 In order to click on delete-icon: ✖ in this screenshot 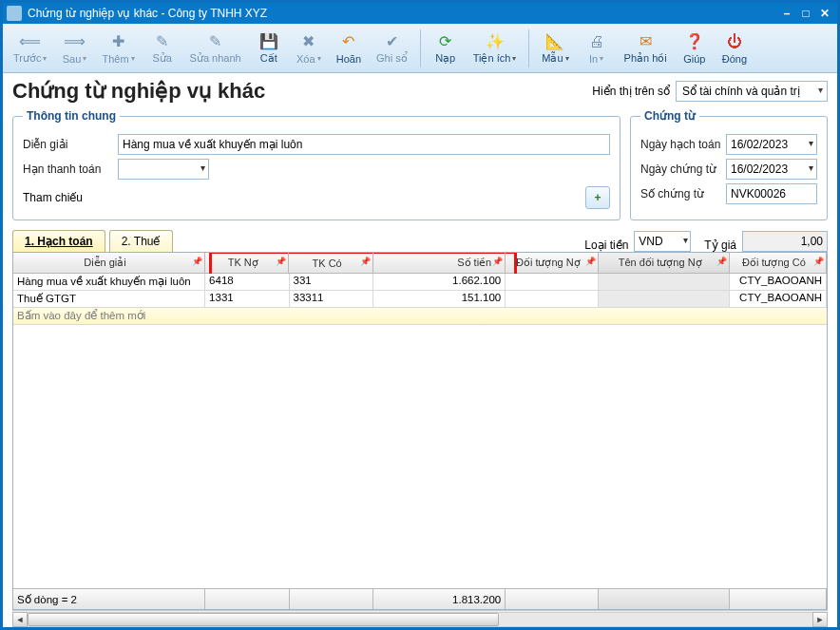, I will do `click(309, 42)`.